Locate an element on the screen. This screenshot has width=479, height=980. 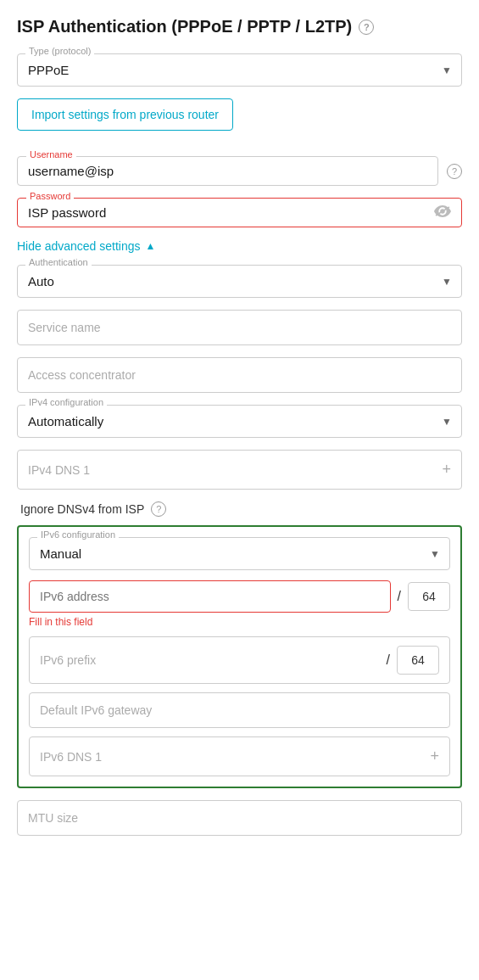
ipv6-prefix-slash: / is located at coordinates (388, 660).